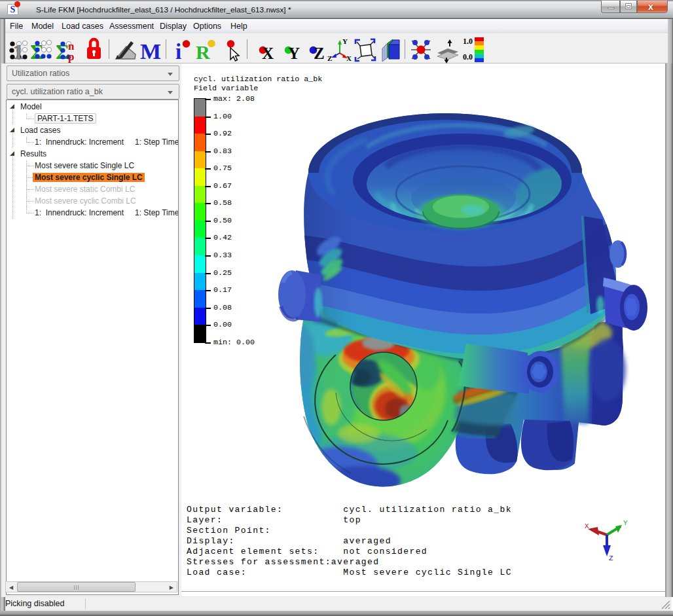 This screenshot has height=616, width=673. What do you see at coordinates (467, 41) in the screenshot?
I see `svg-text: 1.0` at bounding box center [467, 41].